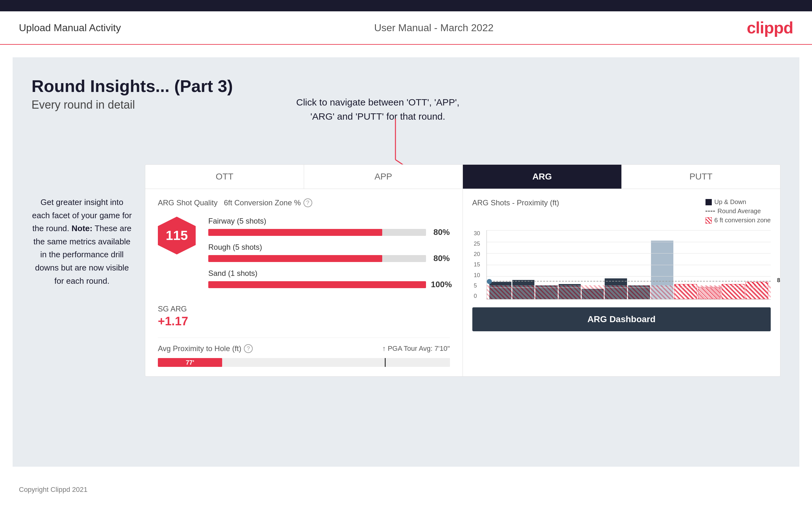 Image resolution: width=812 pixels, height=507 pixels. Describe the element at coordinates (709, 221) in the screenshot. I see `legend-hatched` at that location.